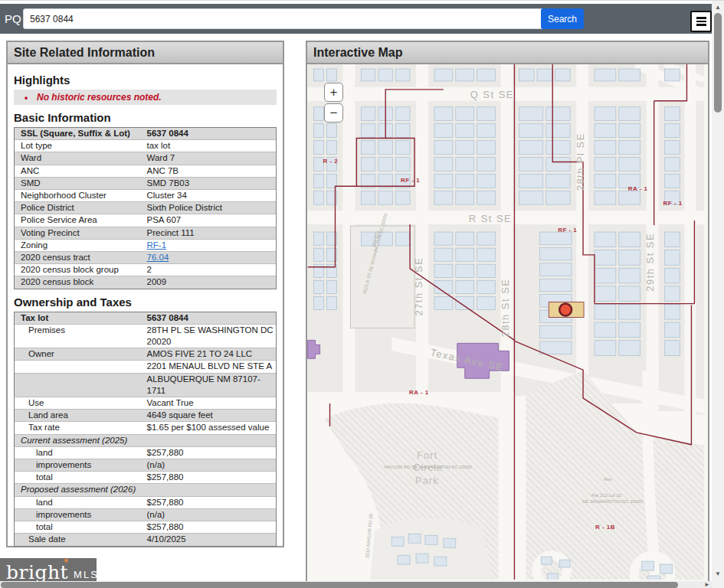 This screenshot has height=588, width=724. Describe the element at coordinates (146, 354) in the screenshot. I see `table-row: OwnerAMOS FIVE 21 TO 24 LLC` at that location.